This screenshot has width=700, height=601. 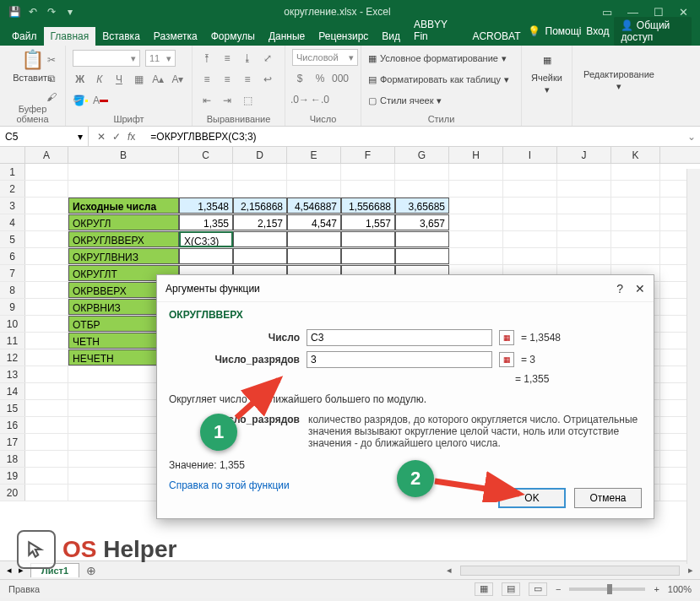 What do you see at coordinates (13, 392) in the screenshot?
I see `row-header: 14` at bounding box center [13, 392].